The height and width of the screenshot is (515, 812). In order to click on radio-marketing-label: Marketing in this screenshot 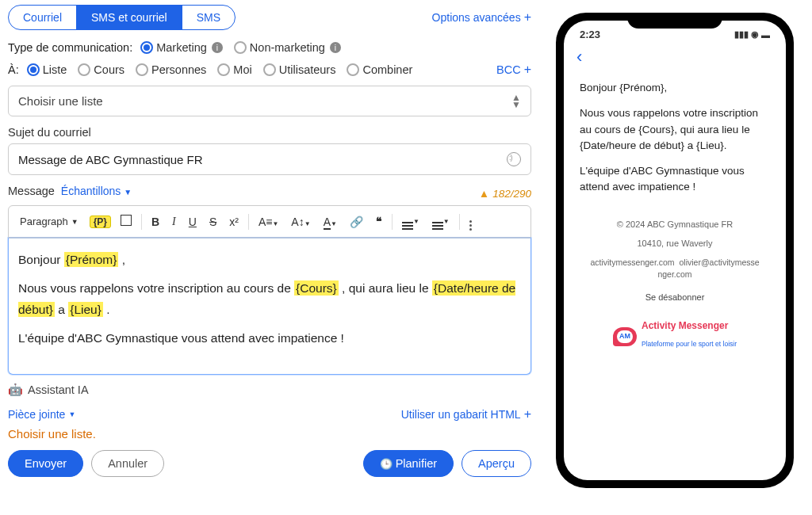, I will do `click(182, 48)`.